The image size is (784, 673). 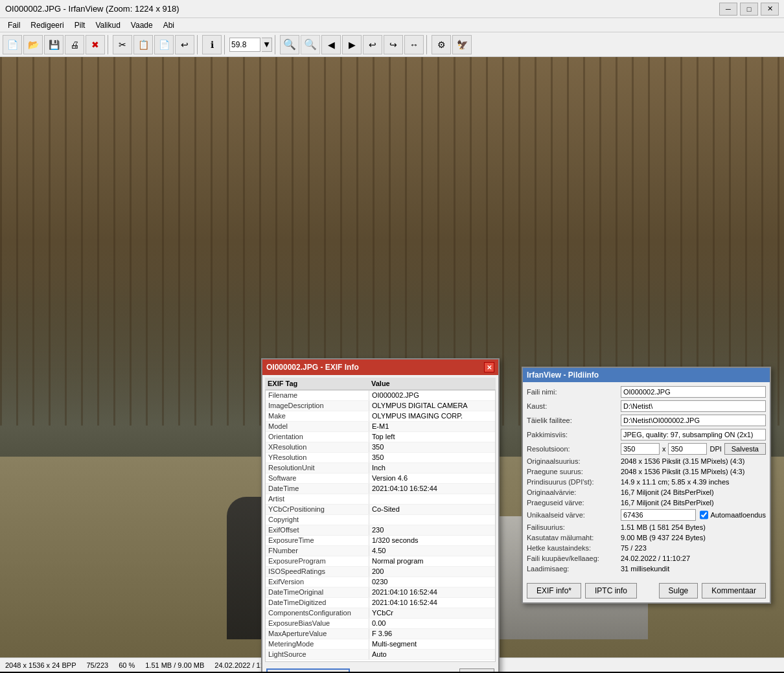 What do you see at coordinates (267, 45) in the screenshot?
I see `zoom-dropdown: ▼` at bounding box center [267, 45].